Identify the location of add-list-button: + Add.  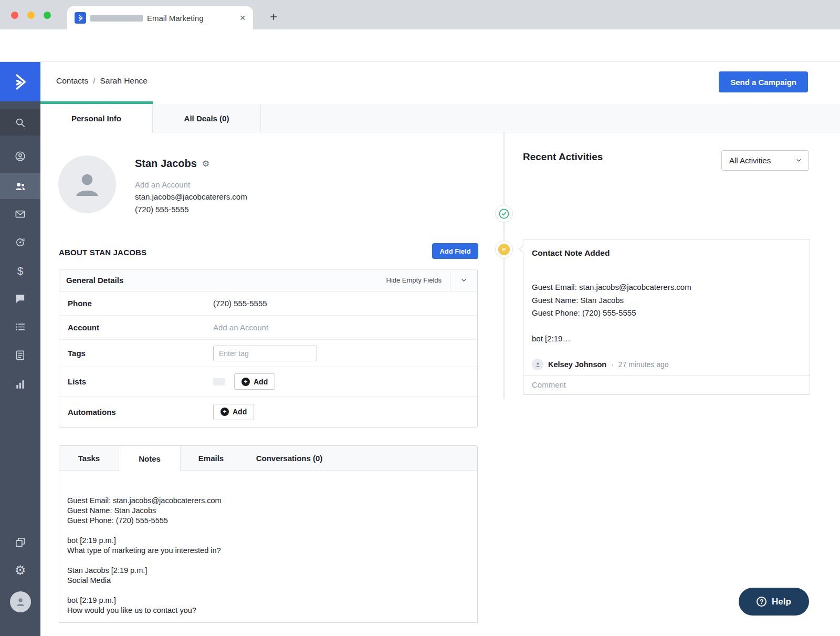
(255, 381).